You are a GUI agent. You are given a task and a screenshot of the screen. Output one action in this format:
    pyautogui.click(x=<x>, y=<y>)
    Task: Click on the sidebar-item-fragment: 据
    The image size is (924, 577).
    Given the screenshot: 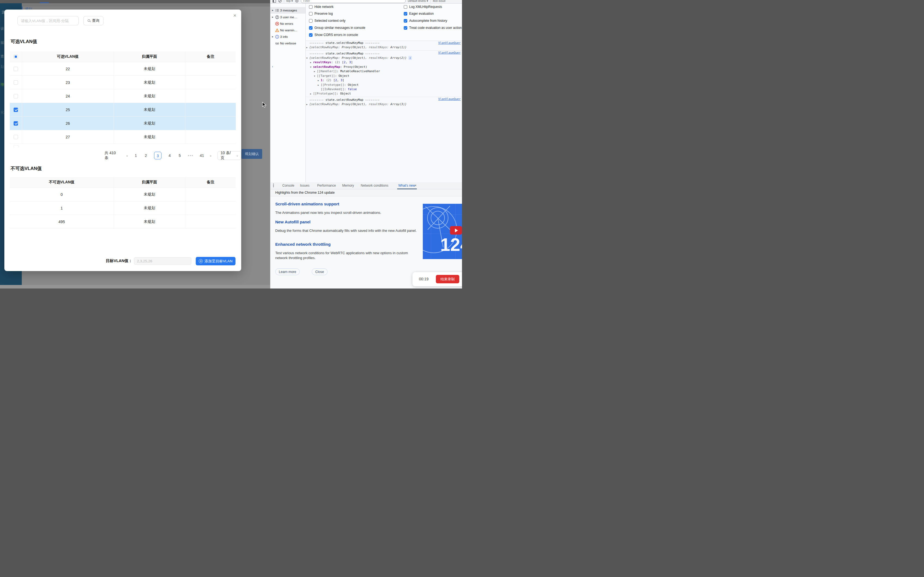 What is the action you would take?
    pyautogui.click(x=2, y=43)
    